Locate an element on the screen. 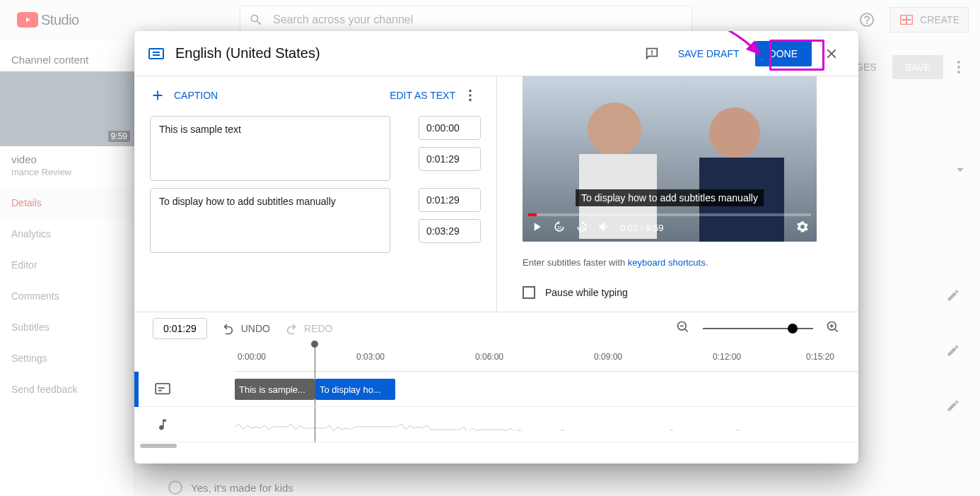  close-icon is located at coordinates (832, 54).